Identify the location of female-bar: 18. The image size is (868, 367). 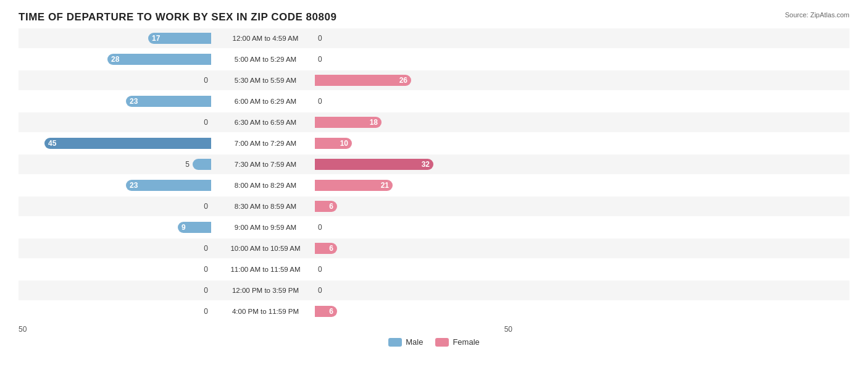
(348, 122).